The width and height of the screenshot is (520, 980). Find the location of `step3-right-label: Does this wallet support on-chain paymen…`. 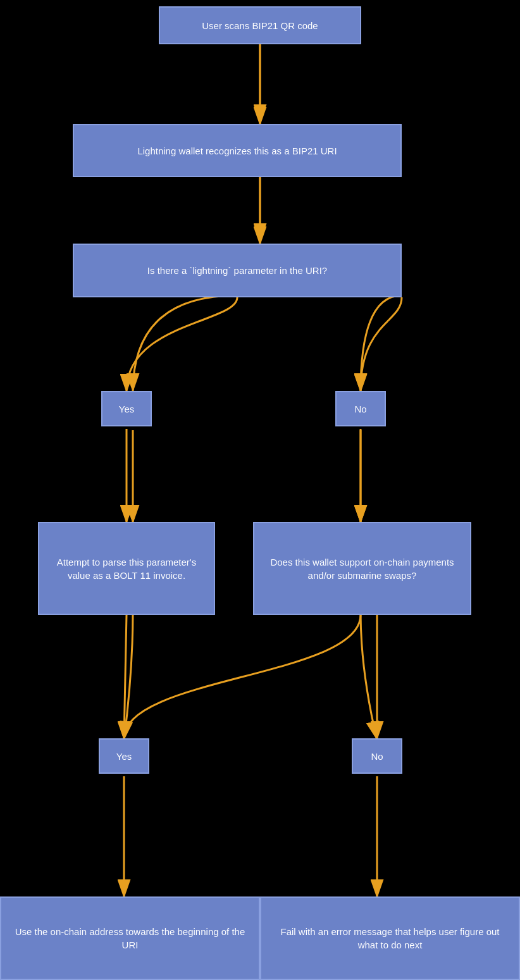

step3-right-label: Does this wallet support on-chain paymen… is located at coordinates (362, 569).